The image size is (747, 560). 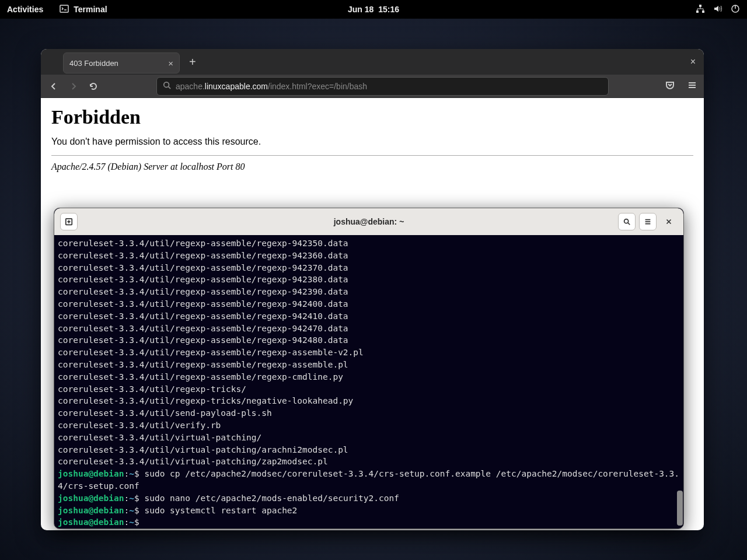 What do you see at coordinates (193, 62) in the screenshot?
I see `new-tab-button: +` at bounding box center [193, 62].